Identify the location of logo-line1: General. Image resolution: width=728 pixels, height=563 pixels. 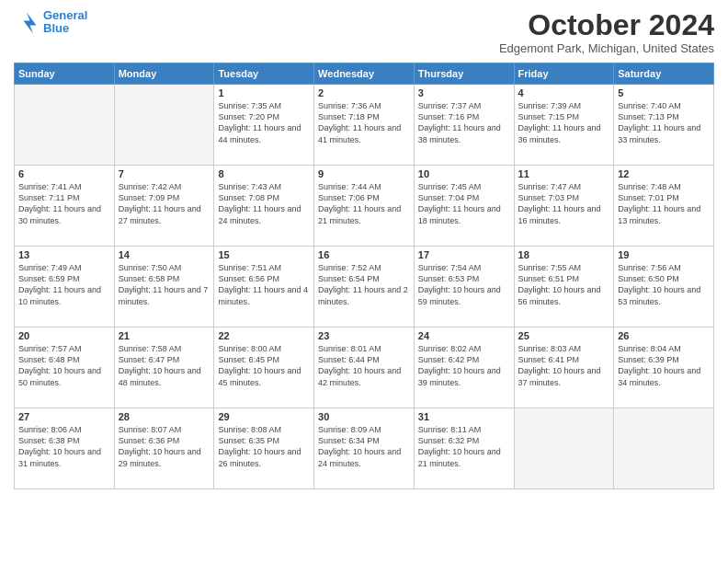
(65, 15).